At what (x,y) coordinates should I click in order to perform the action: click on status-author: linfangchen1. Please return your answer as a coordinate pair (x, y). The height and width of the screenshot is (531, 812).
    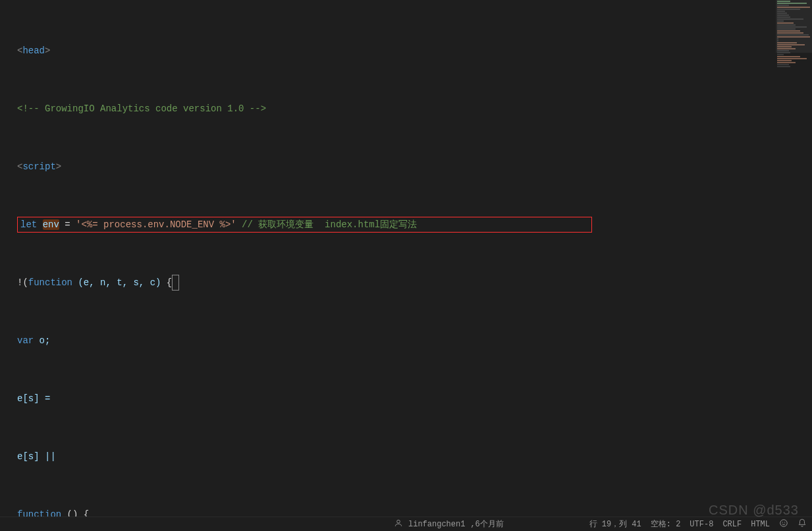
    Looking at the image, I should click on (437, 524).